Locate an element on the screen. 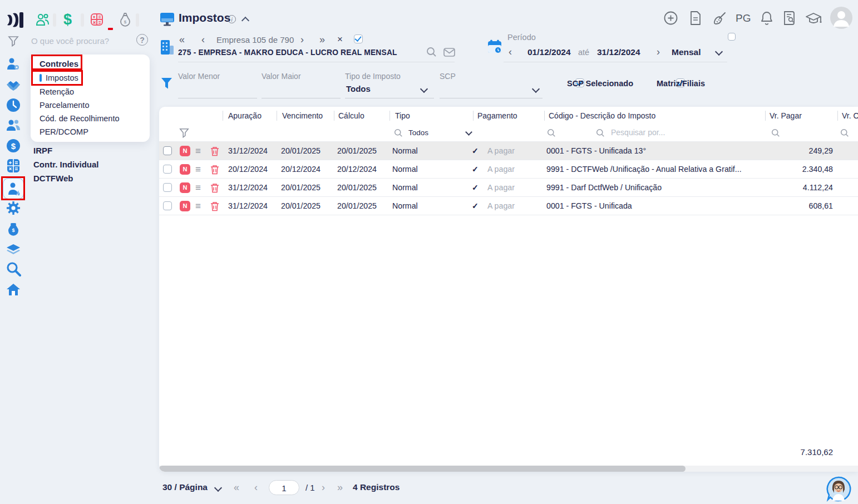 The width and height of the screenshot is (858, 504). horizontal-scrollbar-track is located at coordinates (509, 468).